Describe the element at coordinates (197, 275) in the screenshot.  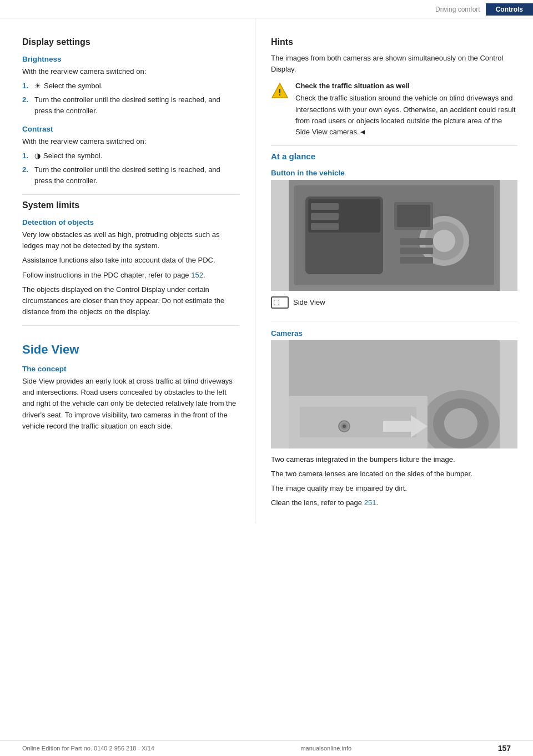
I see `page-link-152: 152` at that location.